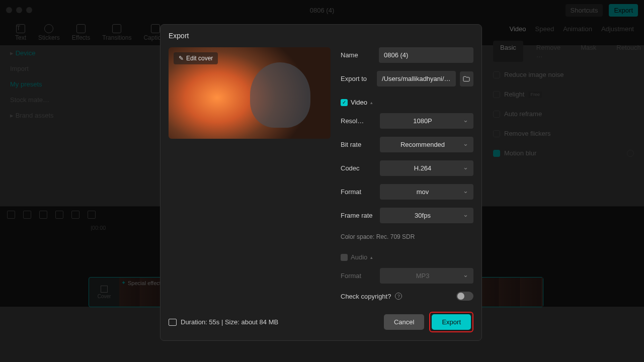 The height and width of the screenshot is (362, 644). I want to click on audio-format-label: Format, so click(358, 276).